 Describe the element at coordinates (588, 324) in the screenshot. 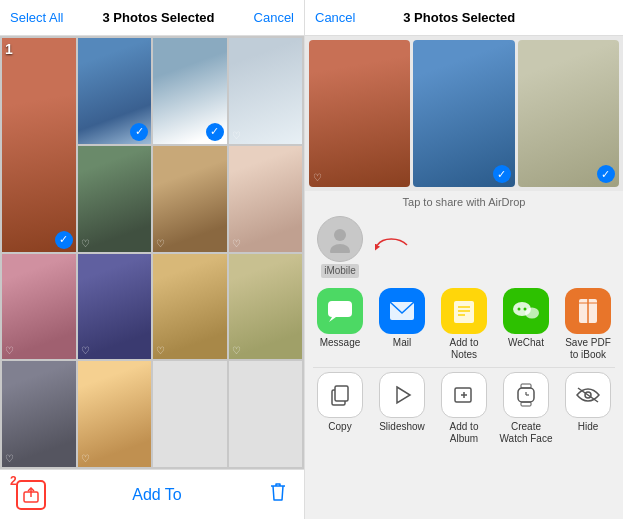

I see `action-ibooks: Save PDF to iBook` at that location.